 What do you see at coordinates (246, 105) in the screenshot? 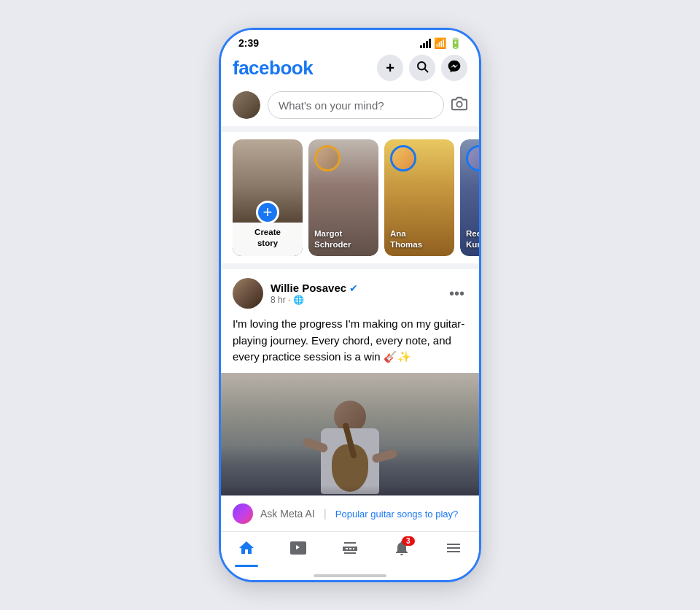
I see `user-avatar` at bounding box center [246, 105].